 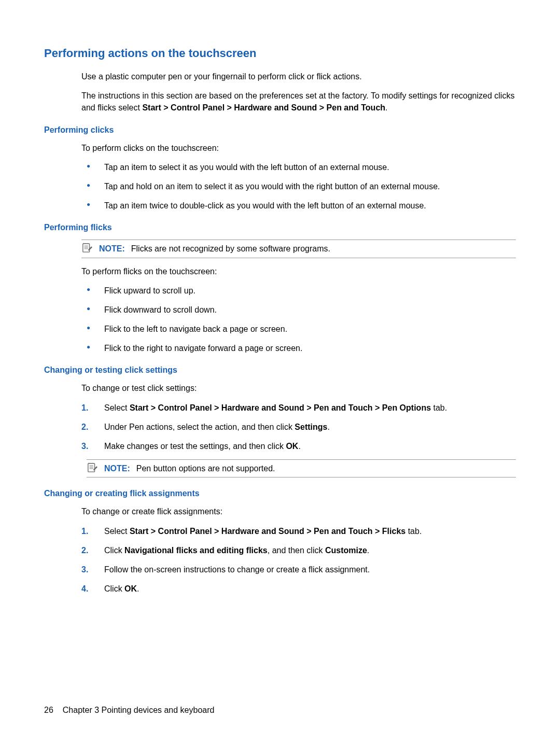 What do you see at coordinates (299, 446) in the screenshot?
I see `list-item: Make changes or test the settings, and t…` at bounding box center [299, 446].